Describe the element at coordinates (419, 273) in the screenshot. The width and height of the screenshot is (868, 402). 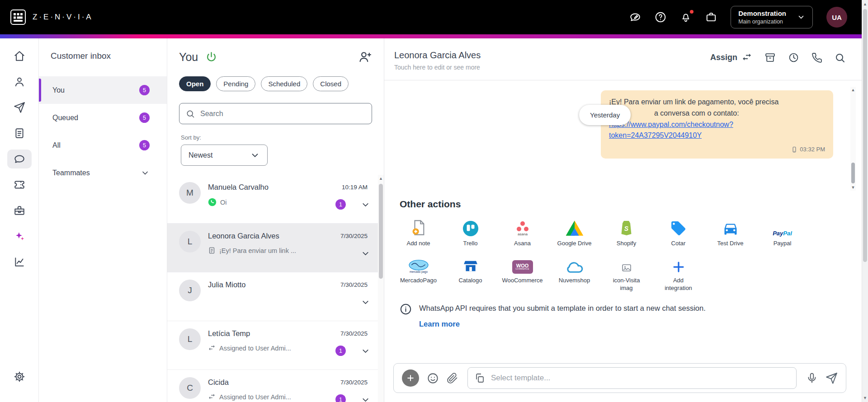
I see `action-mercadopago: mercado pago MercadoPago` at that location.